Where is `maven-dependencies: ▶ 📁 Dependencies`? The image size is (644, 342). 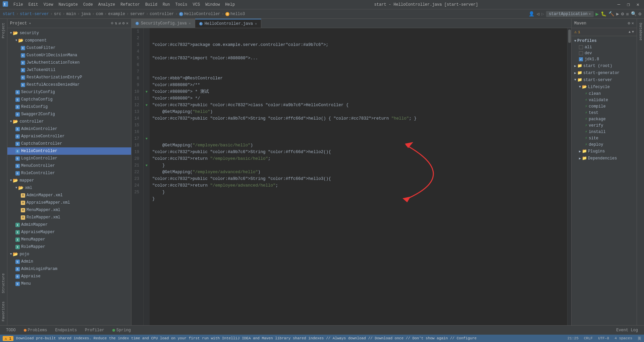
maven-dependencies: ▶ 📁 Dependencies is located at coordinates (604, 158).